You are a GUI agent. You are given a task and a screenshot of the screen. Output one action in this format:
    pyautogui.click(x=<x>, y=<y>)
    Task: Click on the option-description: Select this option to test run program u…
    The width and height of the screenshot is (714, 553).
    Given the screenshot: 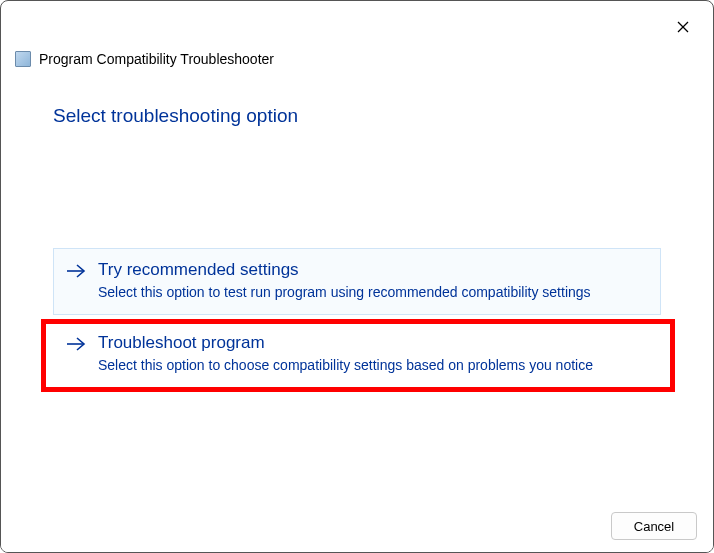 What is the action you would take?
    pyautogui.click(x=373, y=292)
    